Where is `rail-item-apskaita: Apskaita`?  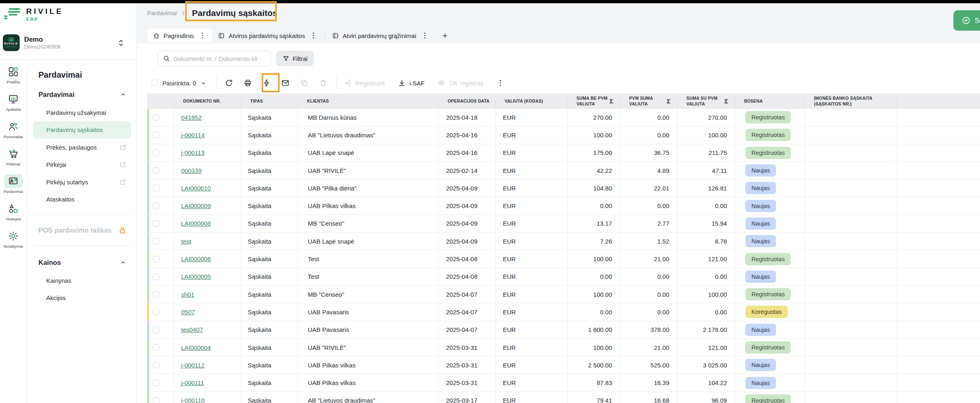
rail-item-apskaita: Apskaita is located at coordinates (13, 102).